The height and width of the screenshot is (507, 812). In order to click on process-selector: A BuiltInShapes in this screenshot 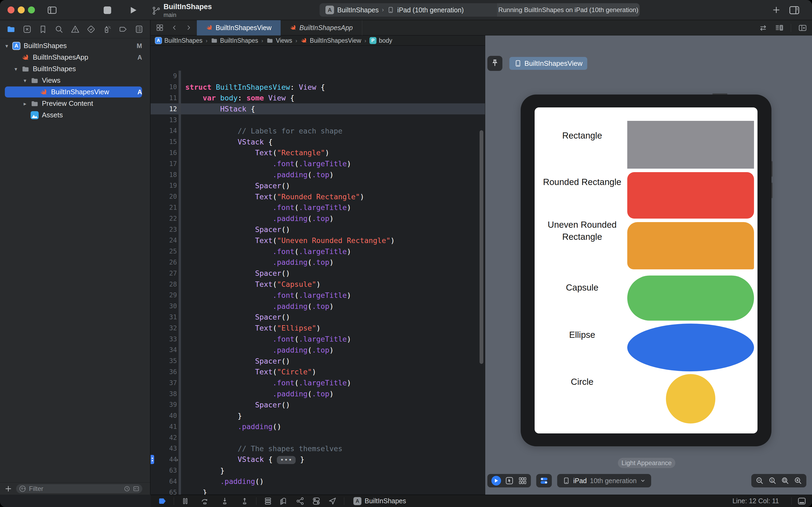, I will do `click(380, 501)`.